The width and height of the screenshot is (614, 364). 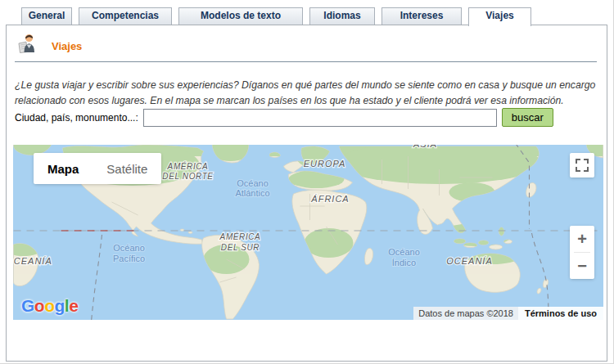 What do you see at coordinates (188, 166) in the screenshot?
I see `label-america-del-norte: AMÉRICA` at bounding box center [188, 166].